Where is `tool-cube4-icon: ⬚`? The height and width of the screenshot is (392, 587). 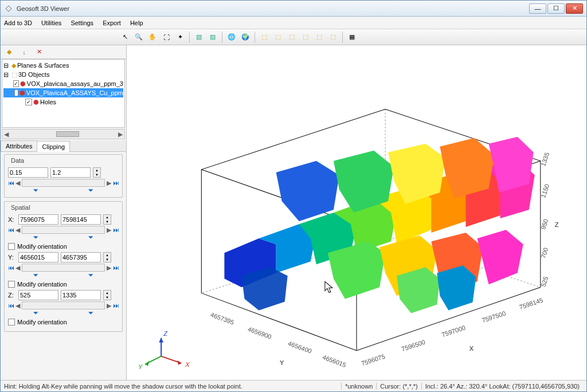
tool-cube4-icon: ⬚ is located at coordinates (306, 37).